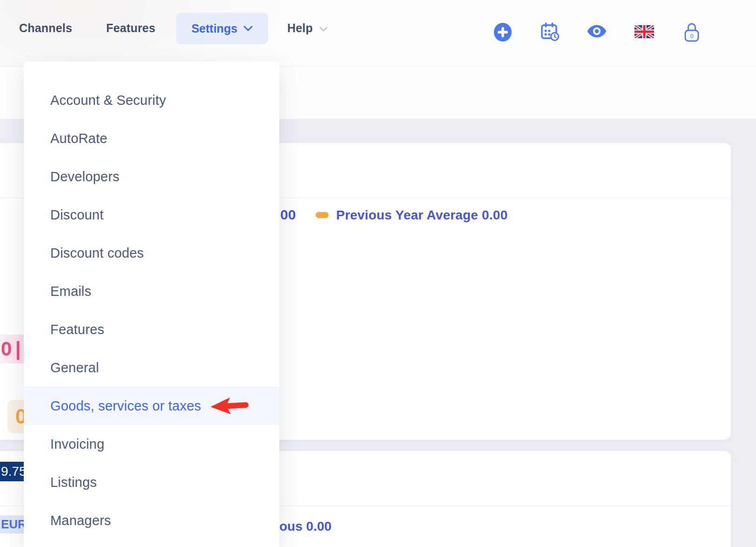 Image resolution: width=756 pixels, height=547 pixels. I want to click on lock-count-badge: 0, so click(692, 36).